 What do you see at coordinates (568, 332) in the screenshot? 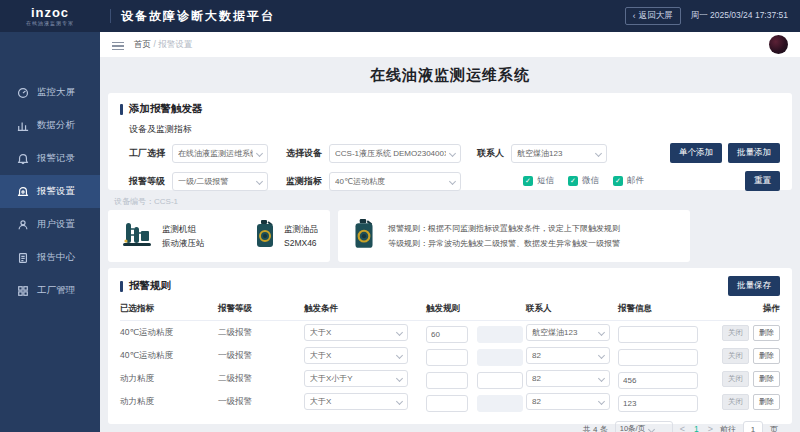
I see `row-contact-select: 航空煤油123` at bounding box center [568, 332].